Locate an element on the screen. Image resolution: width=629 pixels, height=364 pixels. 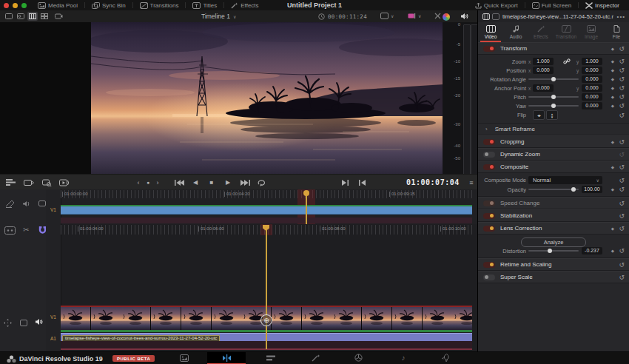
composite-section-header: Composite ◆ ↺ is located at coordinates (554, 167).